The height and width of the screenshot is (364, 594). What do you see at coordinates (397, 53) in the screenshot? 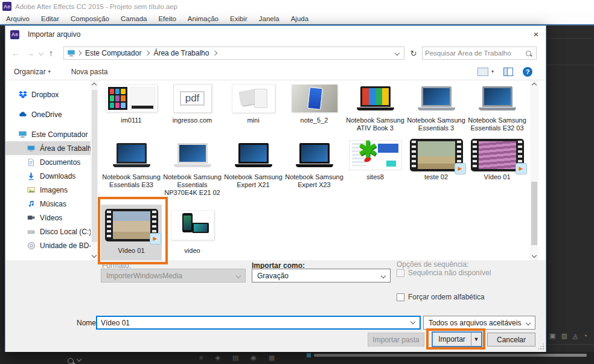
I see `address-dropdown-icon` at bounding box center [397, 53].